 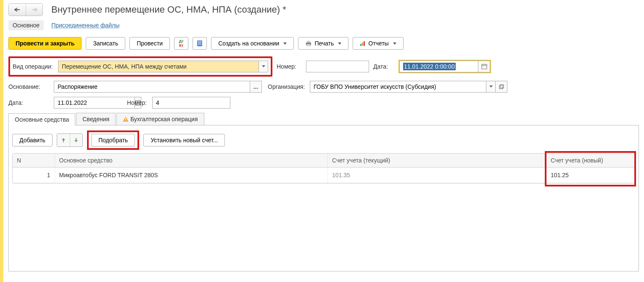 What do you see at coordinates (182, 43) in the screenshot?
I see `dt-kt-icon: ДтКт` at bounding box center [182, 43].